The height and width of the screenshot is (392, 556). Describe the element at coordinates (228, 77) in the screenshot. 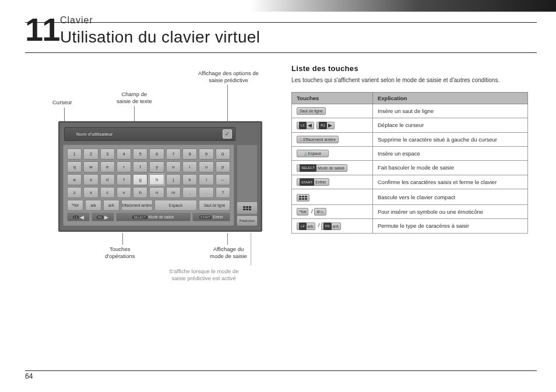

I see `callout-predictive-options: Affichage des options de saisie prédicti…` at that location.